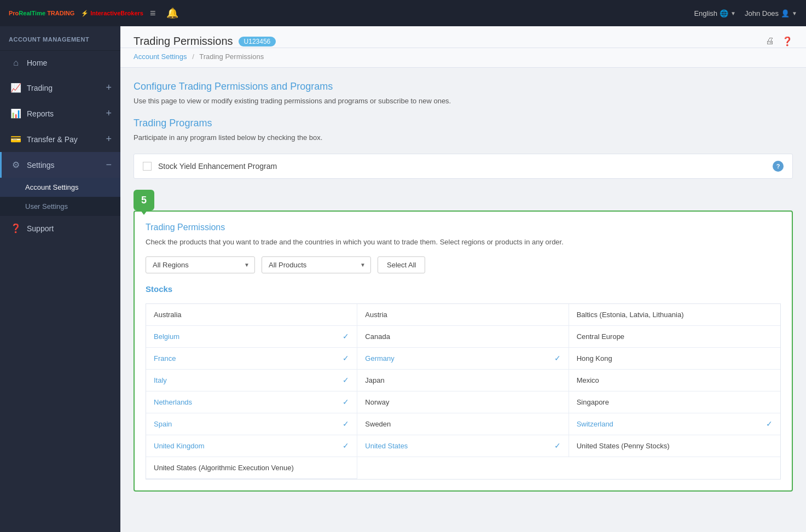 This screenshot has width=806, height=532. Describe the element at coordinates (724, 13) in the screenshot. I see `globe-icon: 🌐` at that location.